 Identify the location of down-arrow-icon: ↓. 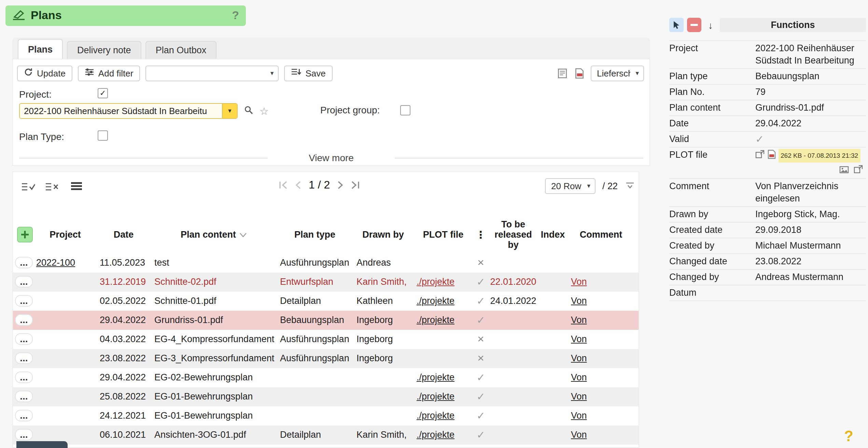
(711, 25).